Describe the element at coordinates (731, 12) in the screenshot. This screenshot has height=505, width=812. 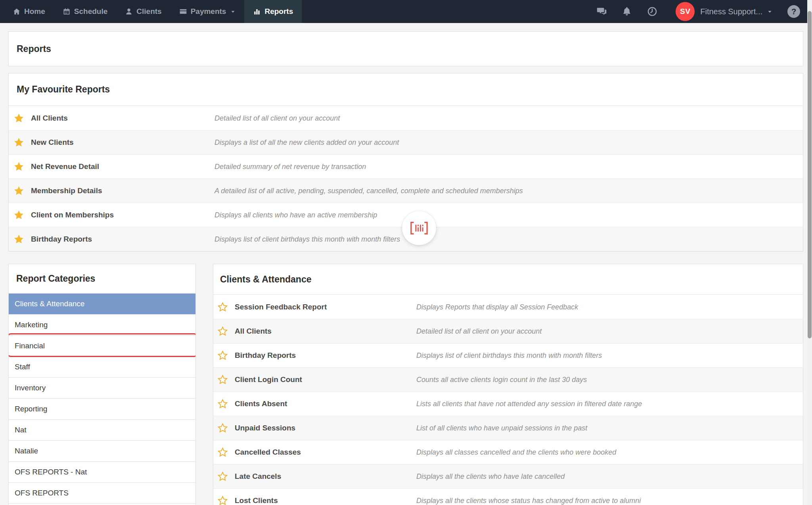
I see `account-label: Fitness Support...` at that location.